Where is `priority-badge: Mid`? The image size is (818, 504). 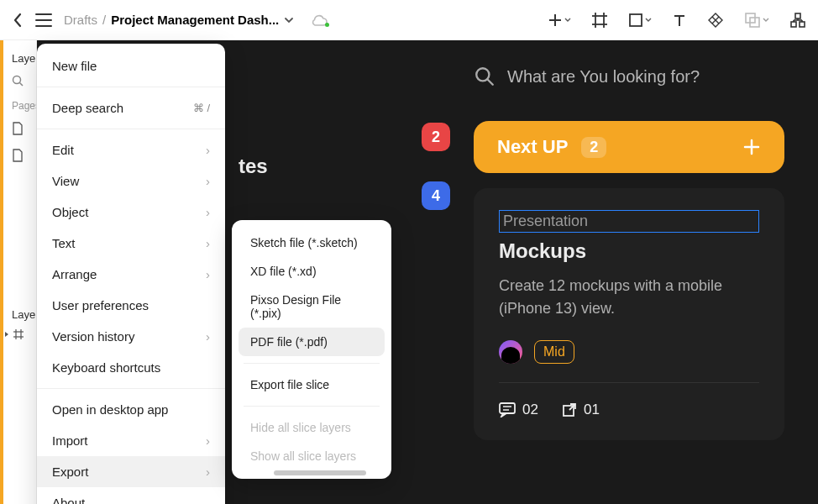
priority-badge: Mid is located at coordinates (554, 352).